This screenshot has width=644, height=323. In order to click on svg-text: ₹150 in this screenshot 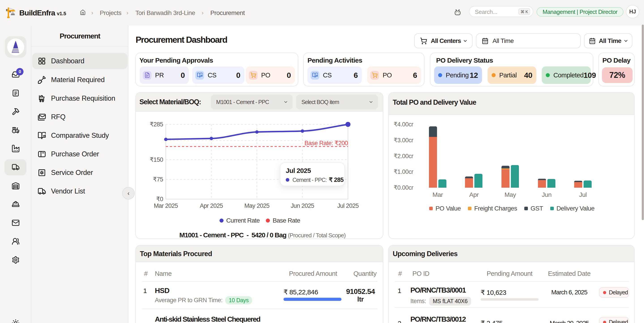, I will do `click(156, 160)`.